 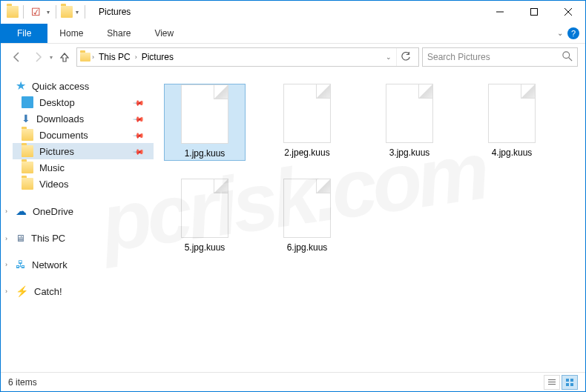 I want to click on minimize-icon, so click(x=500, y=12).